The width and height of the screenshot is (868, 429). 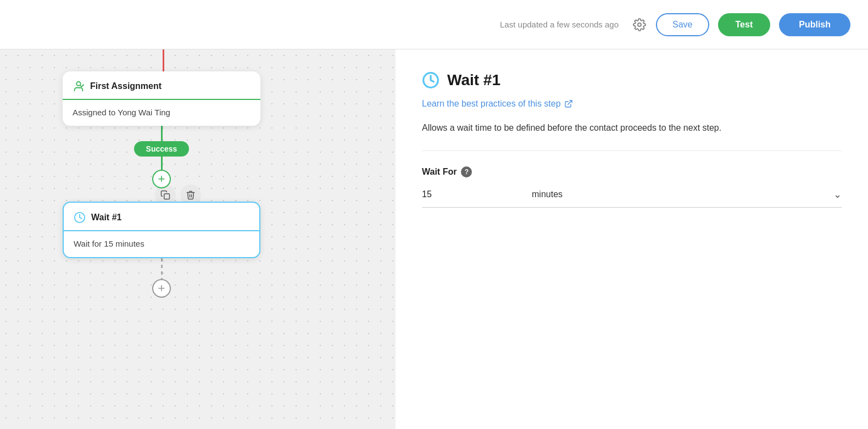 I want to click on panel-title: Wait #1, so click(x=474, y=80).